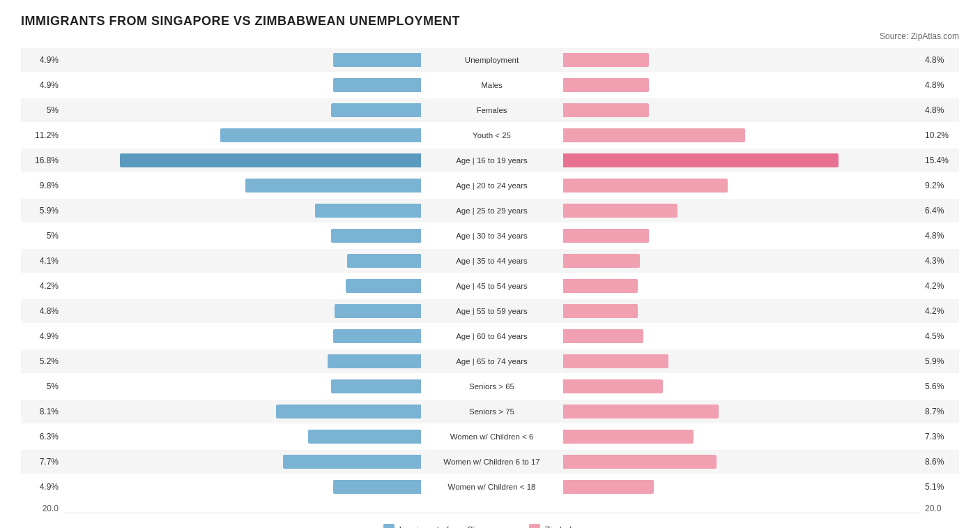  Describe the element at coordinates (492, 336) in the screenshot. I see `row-label: Age | 60 to 64 years` at that location.